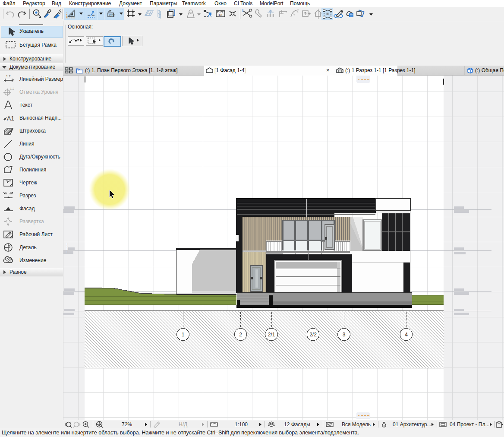  What do you see at coordinates (241, 335) in the screenshot?
I see `svg-text: 2` at bounding box center [241, 335].